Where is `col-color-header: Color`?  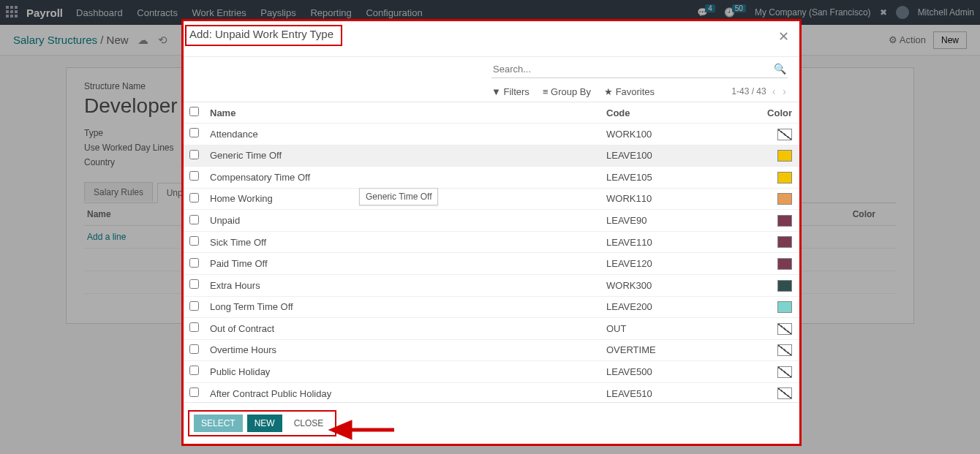
col-color-header: Color is located at coordinates (776, 113).